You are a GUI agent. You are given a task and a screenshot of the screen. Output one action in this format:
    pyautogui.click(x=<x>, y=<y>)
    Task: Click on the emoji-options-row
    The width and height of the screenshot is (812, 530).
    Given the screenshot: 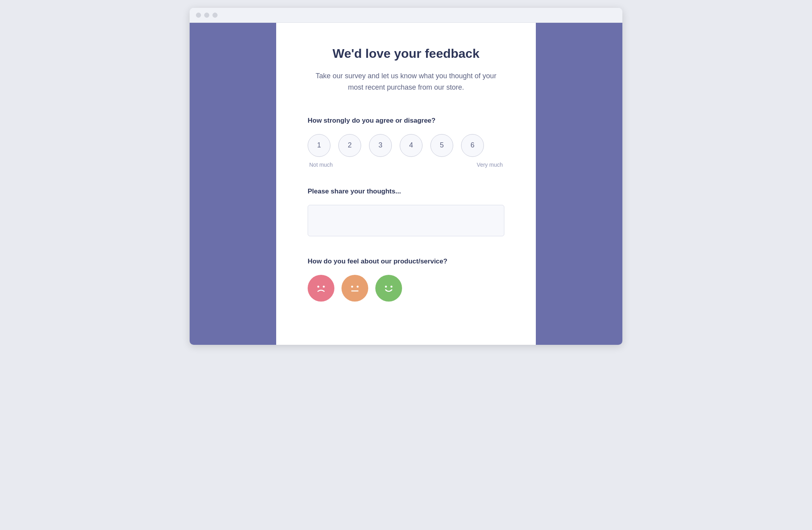 What is the action you would take?
    pyautogui.click(x=406, y=288)
    